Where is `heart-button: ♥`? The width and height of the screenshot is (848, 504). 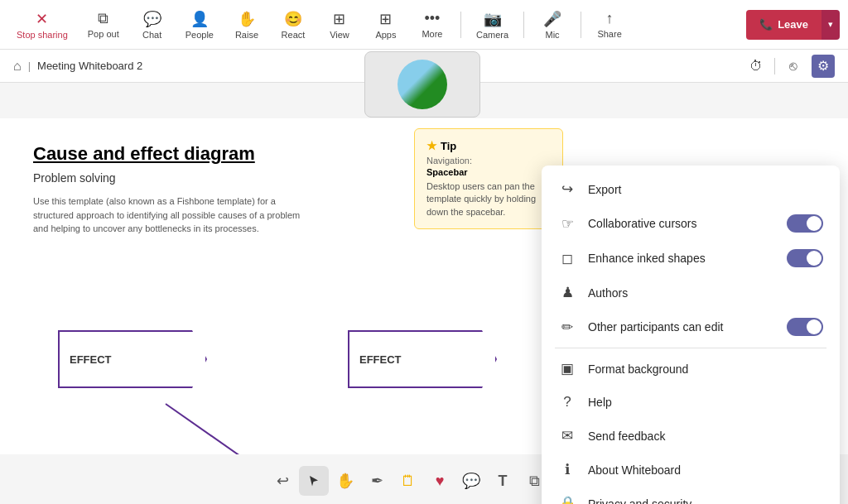 heart-button: ♥ is located at coordinates (440, 481).